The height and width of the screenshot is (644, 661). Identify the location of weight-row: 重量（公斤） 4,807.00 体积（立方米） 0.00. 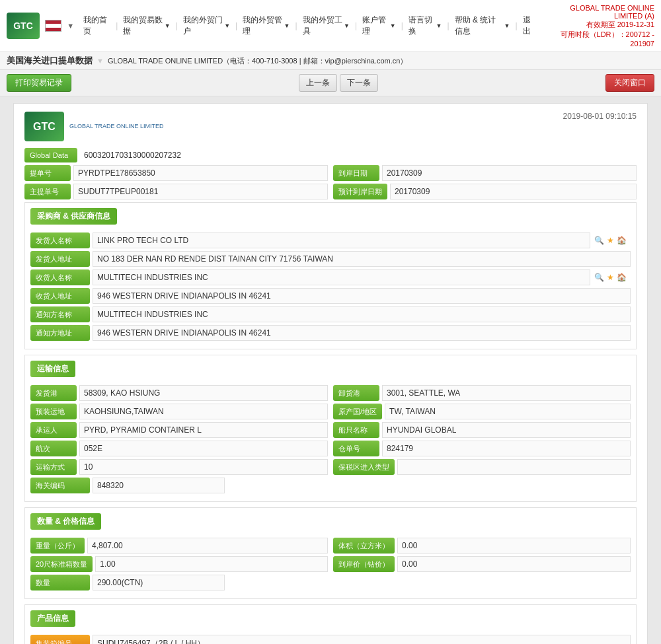
(330, 546).